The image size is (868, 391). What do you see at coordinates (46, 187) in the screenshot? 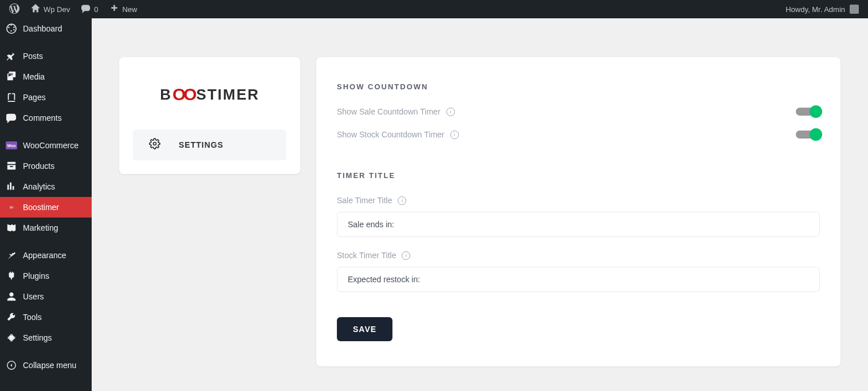
I see `sidebar-item-analytics: Analytics` at bounding box center [46, 187].